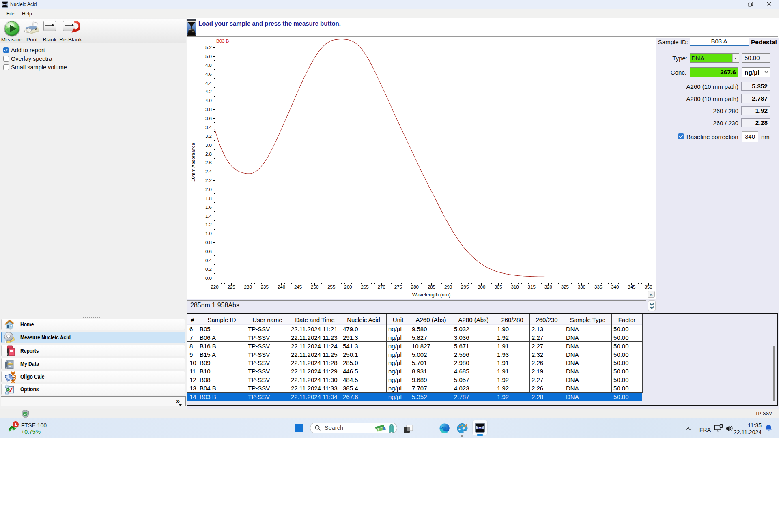  Describe the element at coordinates (598, 287) in the screenshot. I see `svg-text: 335` at that location.